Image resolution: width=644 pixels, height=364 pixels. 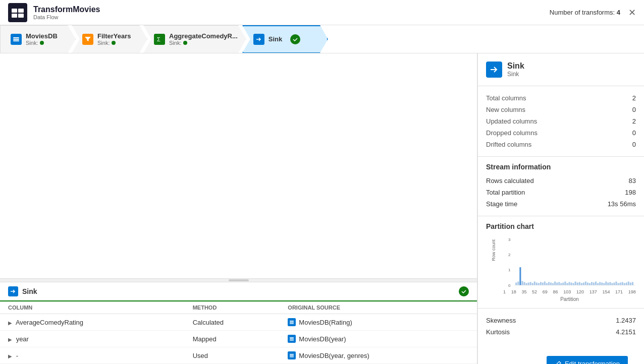 I want to click on stats-section: Total columns 2 New columns 0 Updated co…, so click(x=561, y=122).